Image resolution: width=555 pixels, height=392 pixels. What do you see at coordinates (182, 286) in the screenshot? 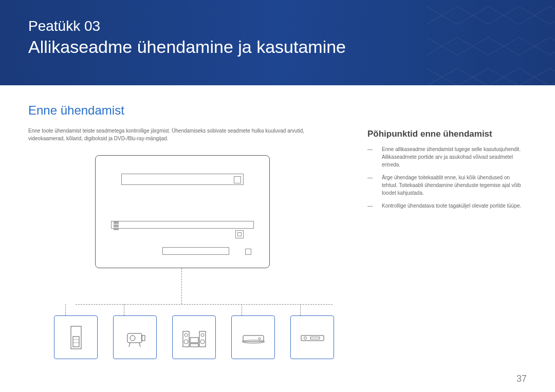
I see `connector-vertical` at bounding box center [182, 286].